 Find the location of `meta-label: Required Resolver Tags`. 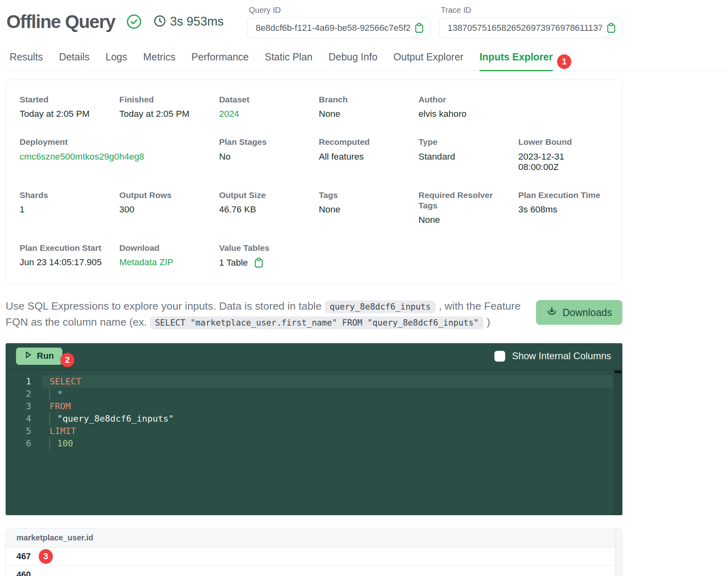

meta-label: Required Resolver Tags is located at coordinates (462, 201).